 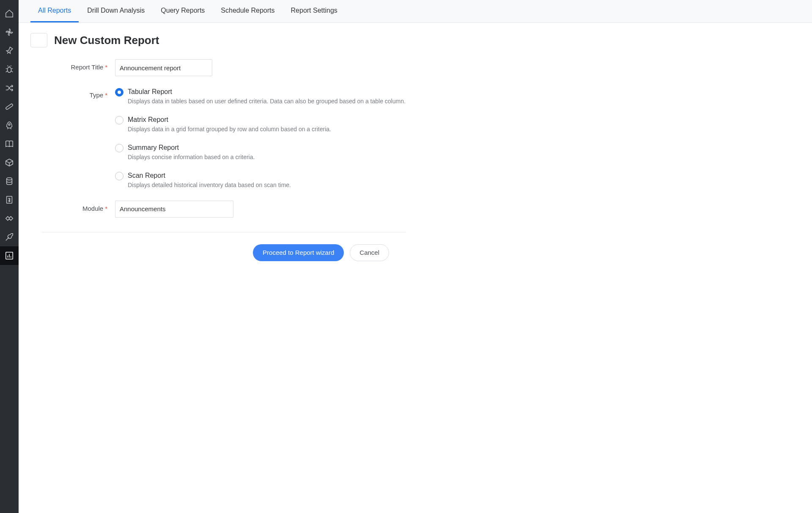 What do you see at coordinates (299, 253) in the screenshot?
I see `proceed-button: Proceed to Report wizard` at bounding box center [299, 253].